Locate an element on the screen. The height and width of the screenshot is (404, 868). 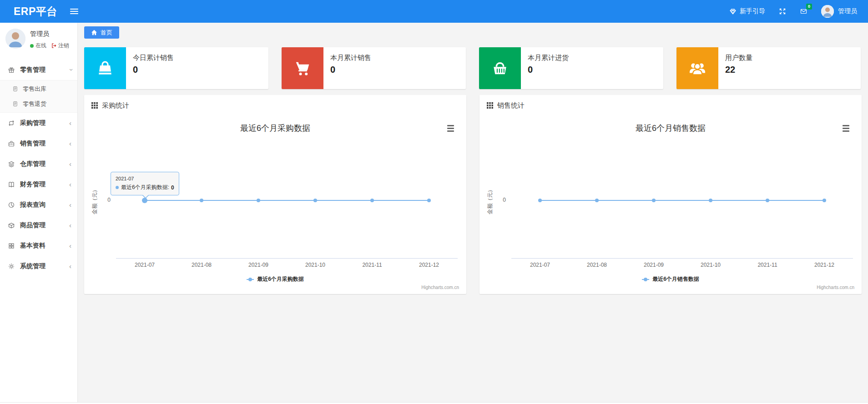
gift-icon is located at coordinates (12, 70).